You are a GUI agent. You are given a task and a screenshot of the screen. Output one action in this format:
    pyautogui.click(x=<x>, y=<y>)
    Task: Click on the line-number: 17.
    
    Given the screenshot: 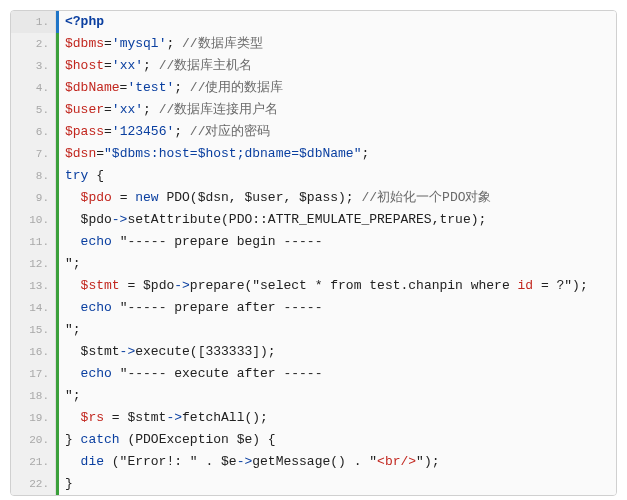 What is the action you would take?
    pyautogui.click(x=34, y=374)
    